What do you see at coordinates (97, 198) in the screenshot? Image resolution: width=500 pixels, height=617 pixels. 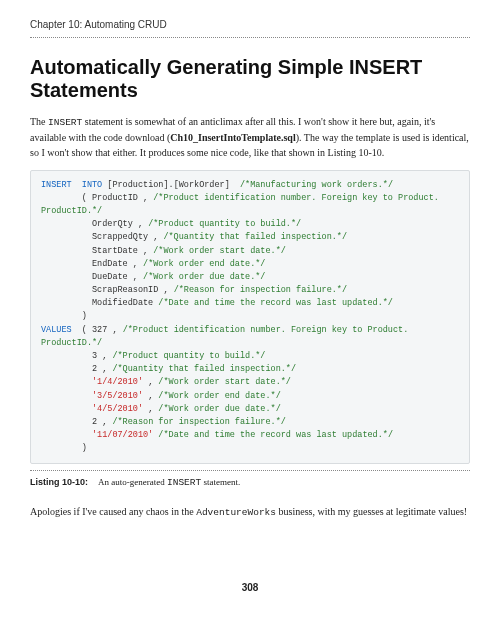 I see `code-text: ( ProductID ,` at bounding box center [97, 198].